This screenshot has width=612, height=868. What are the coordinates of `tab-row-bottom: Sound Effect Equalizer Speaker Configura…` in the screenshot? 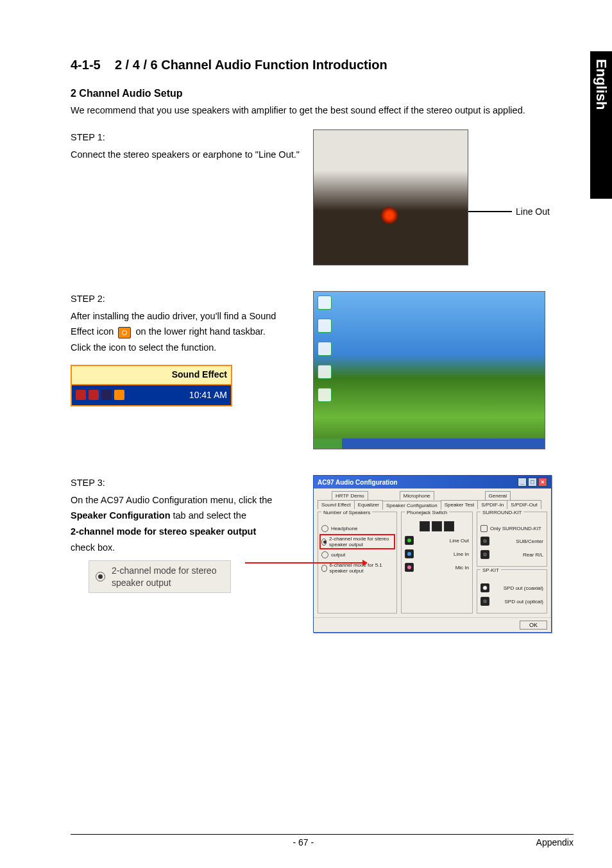 It's located at (432, 505).